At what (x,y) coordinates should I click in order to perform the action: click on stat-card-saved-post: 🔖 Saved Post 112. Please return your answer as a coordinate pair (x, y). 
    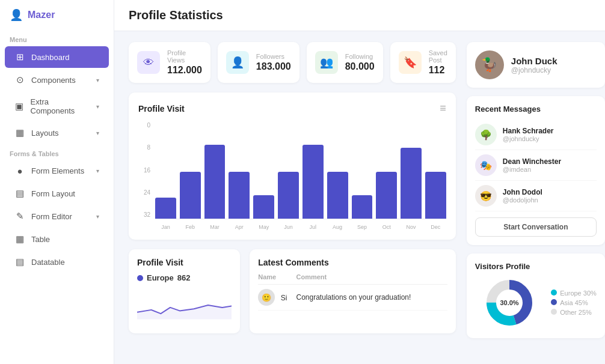
    Looking at the image, I should click on (423, 62).